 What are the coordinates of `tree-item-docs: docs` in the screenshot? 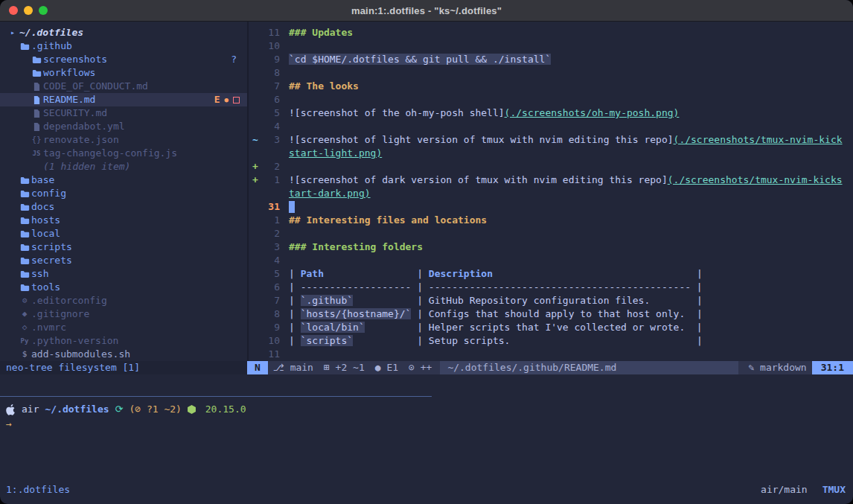 It's located at (124, 207).